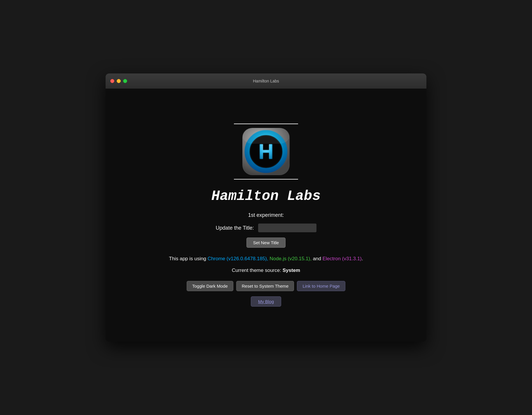  Describe the element at coordinates (266, 242) in the screenshot. I see `set-new-title-button: Set New Title` at that location.